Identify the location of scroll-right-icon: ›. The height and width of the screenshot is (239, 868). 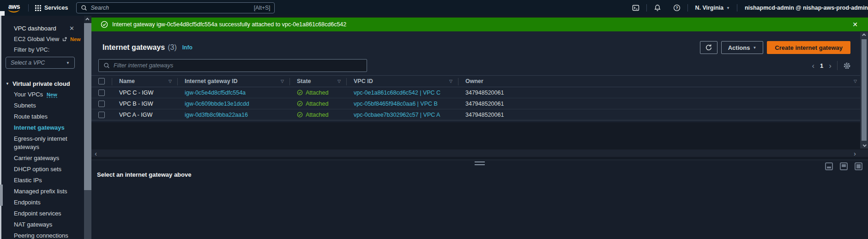
(855, 153).